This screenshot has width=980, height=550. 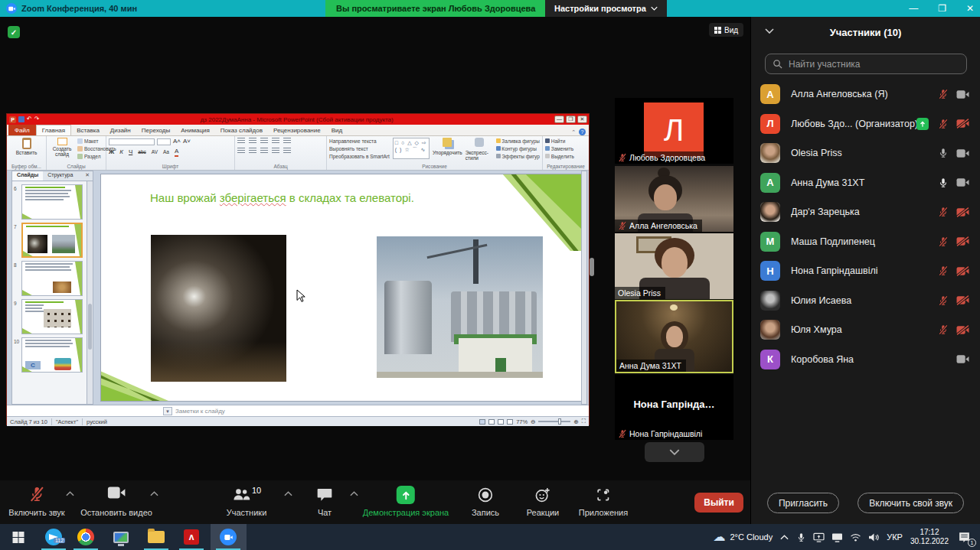 I want to click on tray-monitor-icon, so click(x=838, y=537).